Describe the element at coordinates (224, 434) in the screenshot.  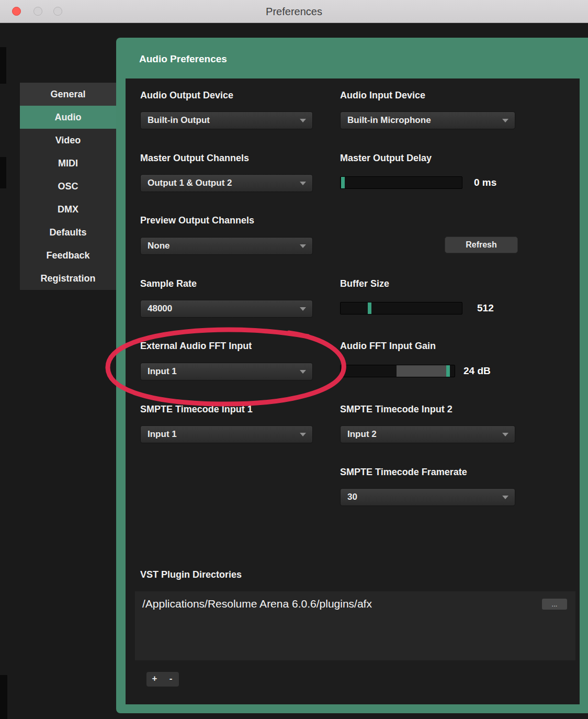
I see `smpte-timecode-input-1-value: Input 1` at that location.